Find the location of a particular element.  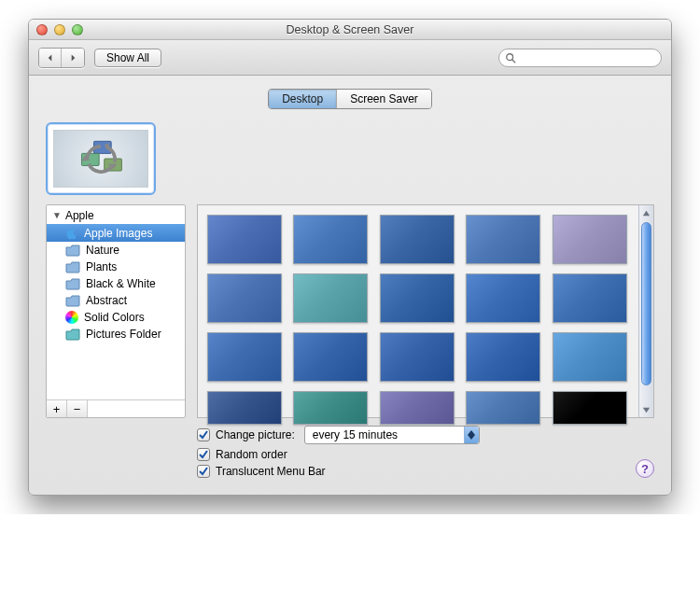

sidebar-item-solid-colors: Solid Colors is located at coordinates (116, 317).